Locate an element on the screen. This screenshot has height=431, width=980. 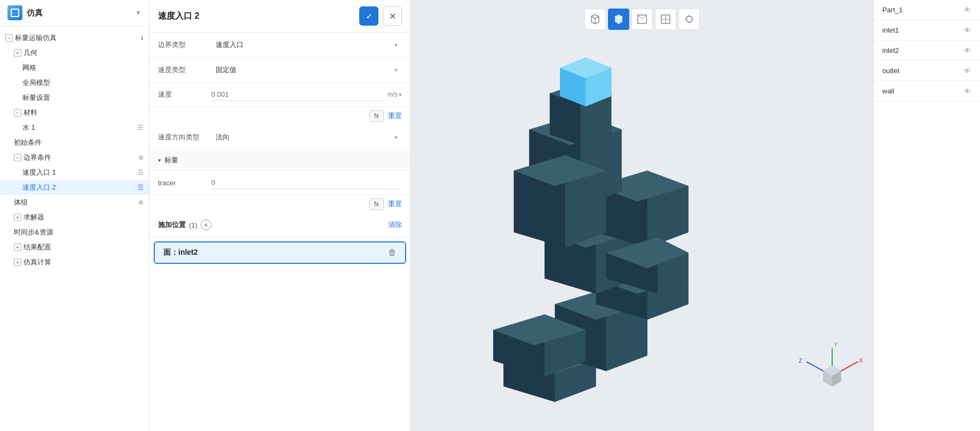
cancel-button: ✕ is located at coordinates (392, 16).